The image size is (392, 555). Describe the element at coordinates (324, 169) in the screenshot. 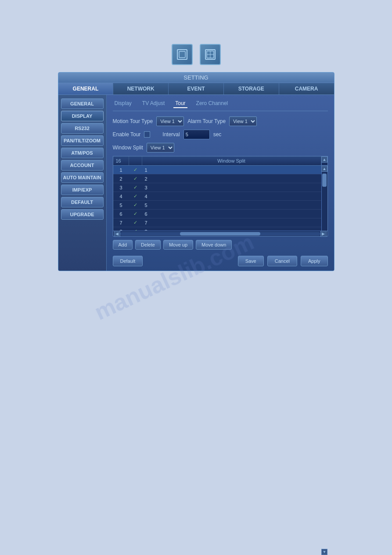

I see `scroll-up-btn: ▲` at that location.